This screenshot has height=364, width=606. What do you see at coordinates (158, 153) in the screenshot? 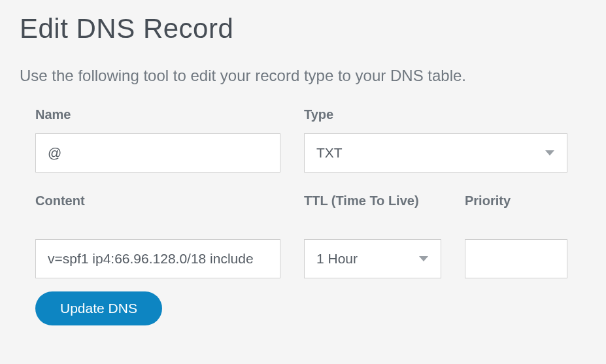
I see `name-input` at bounding box center [158, 153].